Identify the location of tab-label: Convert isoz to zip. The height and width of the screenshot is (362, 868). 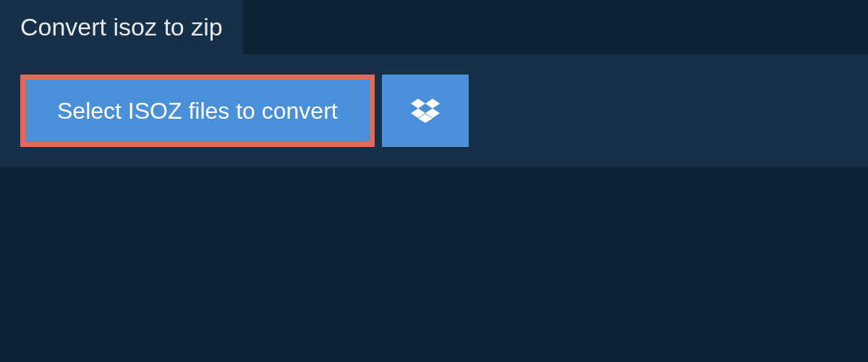
(122, 27).